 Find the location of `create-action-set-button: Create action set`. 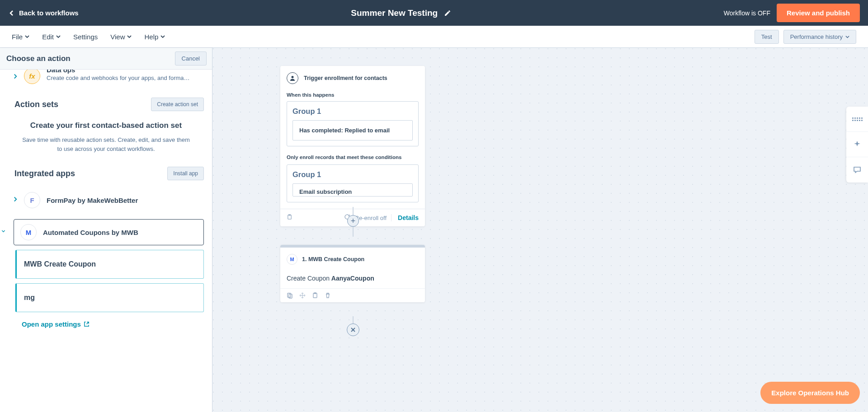

create-action-set-button: Create action set is located at coordinates (177, 104).